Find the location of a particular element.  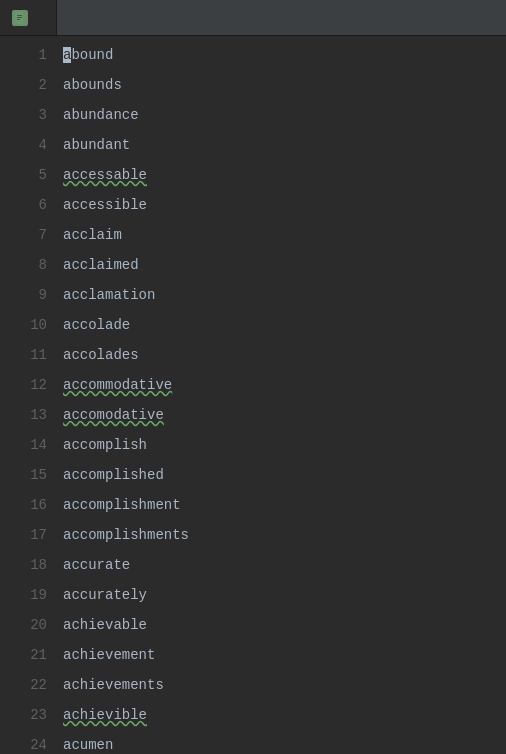

code-line: accessable is located at coordinates (284, 175).